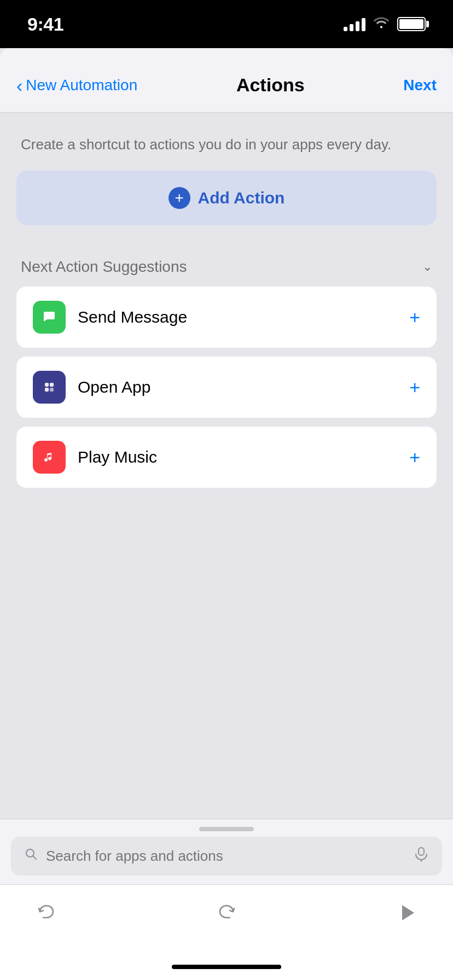  What do you see at coordinates (226, 829) in the screenshot?
I see `sheet-handle` at bounding box center [226, 829].